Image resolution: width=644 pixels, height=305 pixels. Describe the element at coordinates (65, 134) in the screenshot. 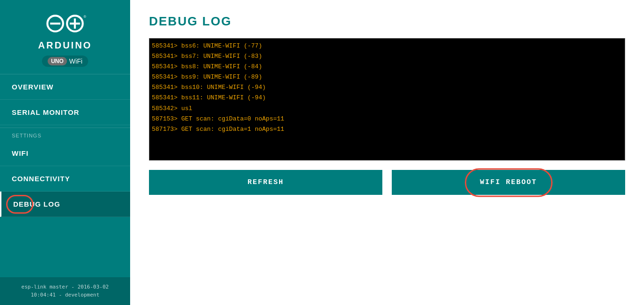

I see `settings-section-label: SETTINGS` at that location.